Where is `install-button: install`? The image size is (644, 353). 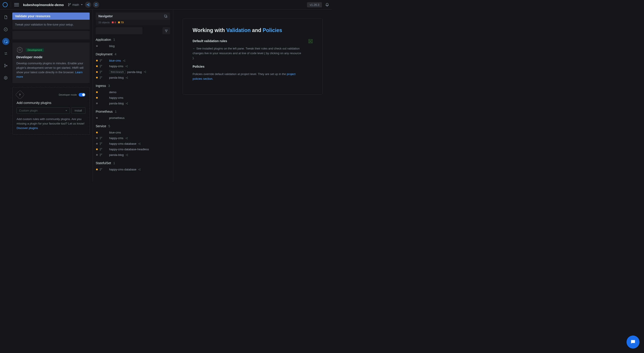
install-button: install is located at coordinates (78, 110).